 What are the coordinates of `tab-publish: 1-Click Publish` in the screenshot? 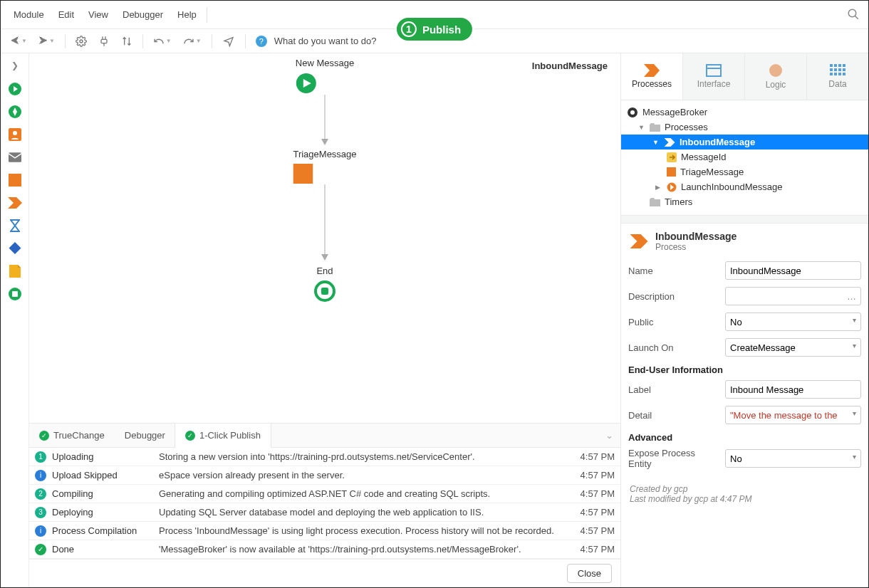 It's located at (223, 436).